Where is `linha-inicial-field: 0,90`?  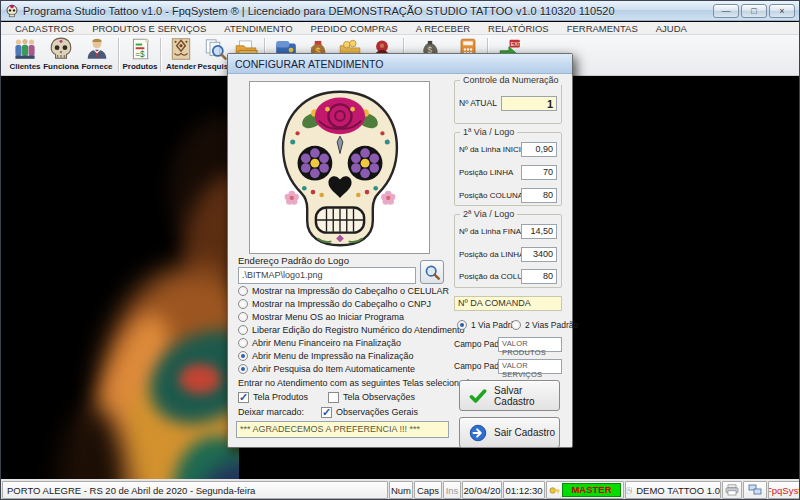
linha-inicial-field: 0,90 is located at coordinates (539, 150).